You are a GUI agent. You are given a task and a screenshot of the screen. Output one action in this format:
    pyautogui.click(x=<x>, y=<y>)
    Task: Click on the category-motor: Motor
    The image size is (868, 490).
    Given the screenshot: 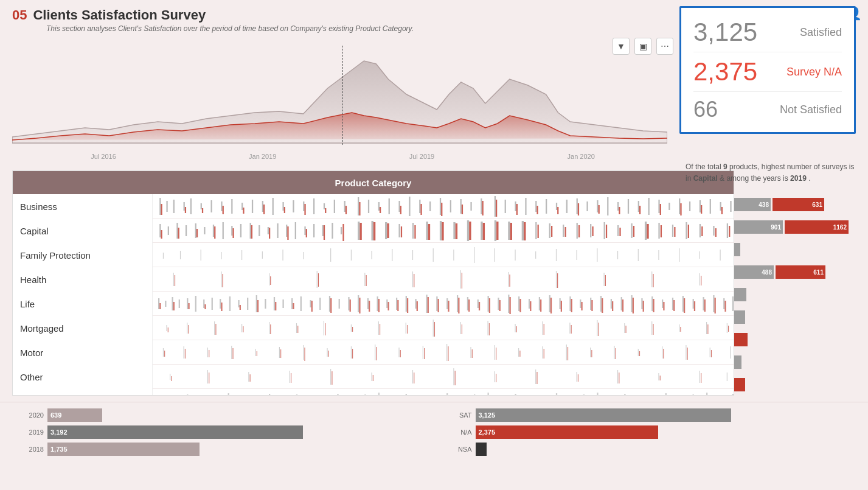 What is the action you would take?
    pyautogui.click(x=83, y=352)
    